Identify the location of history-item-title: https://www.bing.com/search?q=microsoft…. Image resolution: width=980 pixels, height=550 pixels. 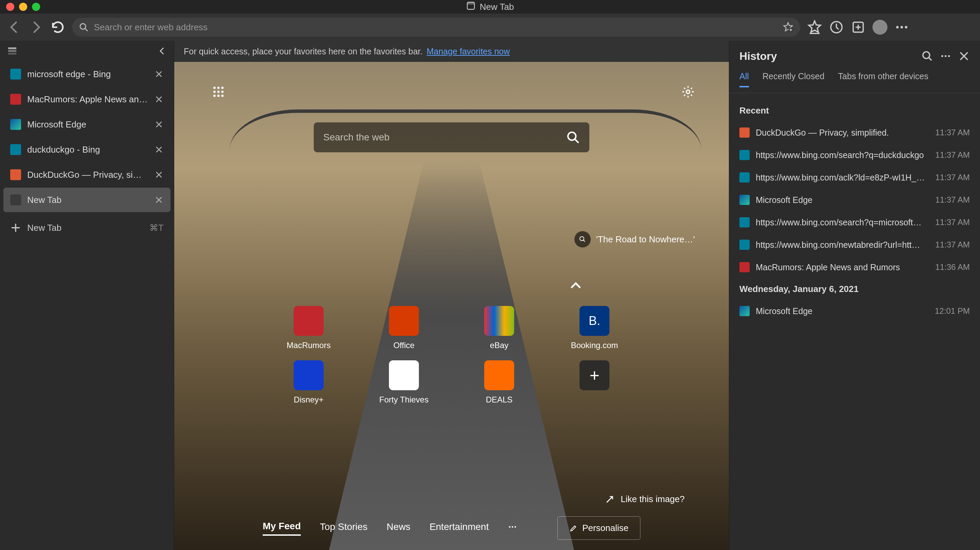
(843, 222).